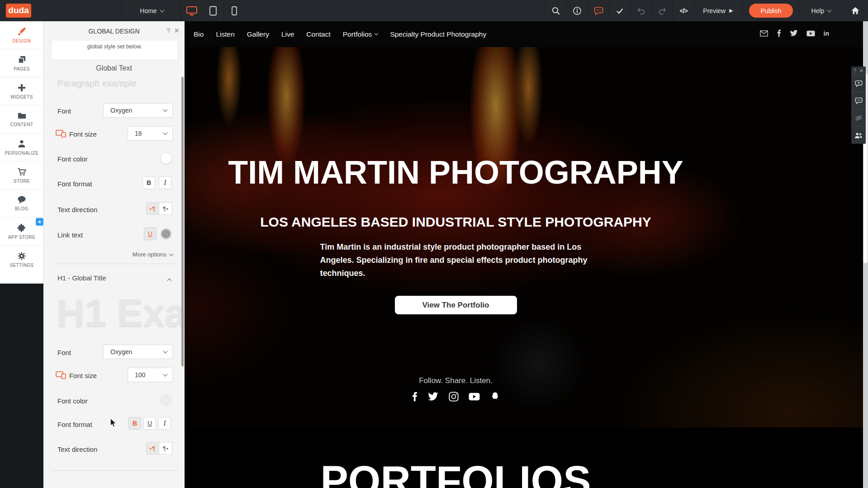 This screenshot has width=868, height=488. I want to click on puzzle-icon, so click(22, 228).